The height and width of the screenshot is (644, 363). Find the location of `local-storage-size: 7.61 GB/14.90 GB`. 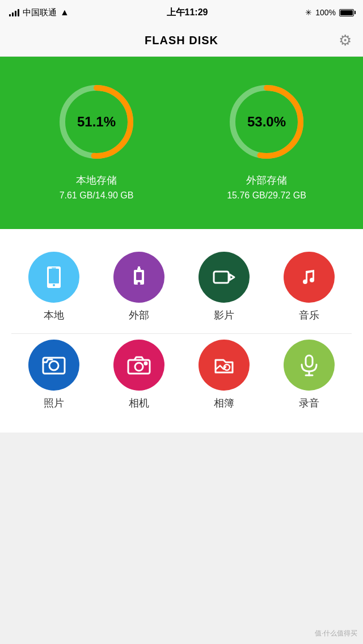

local-storage-size: 7.61 GB/14.90 GB is located at coordinates (96, 196).